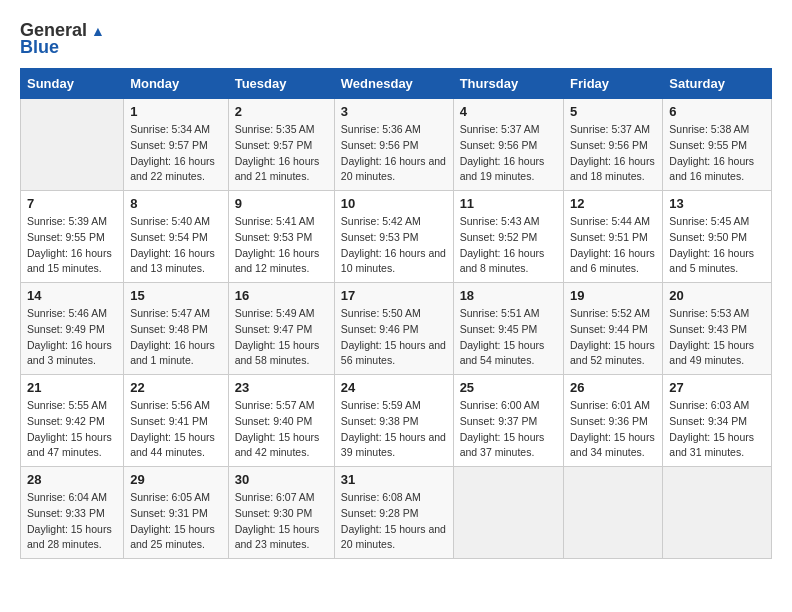 The height and width of the screenshot is (612, 792). Describe the element at coordinates (508, 296) in the screenshot. I see `day-number: 18` at that location.